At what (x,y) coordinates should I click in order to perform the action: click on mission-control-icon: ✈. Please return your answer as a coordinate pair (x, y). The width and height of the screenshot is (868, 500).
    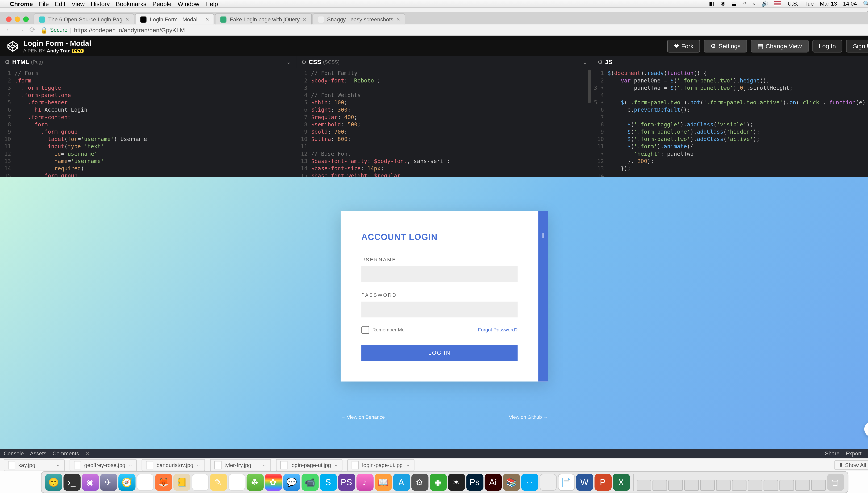
    Looking at the image, I should click on (108, 482).